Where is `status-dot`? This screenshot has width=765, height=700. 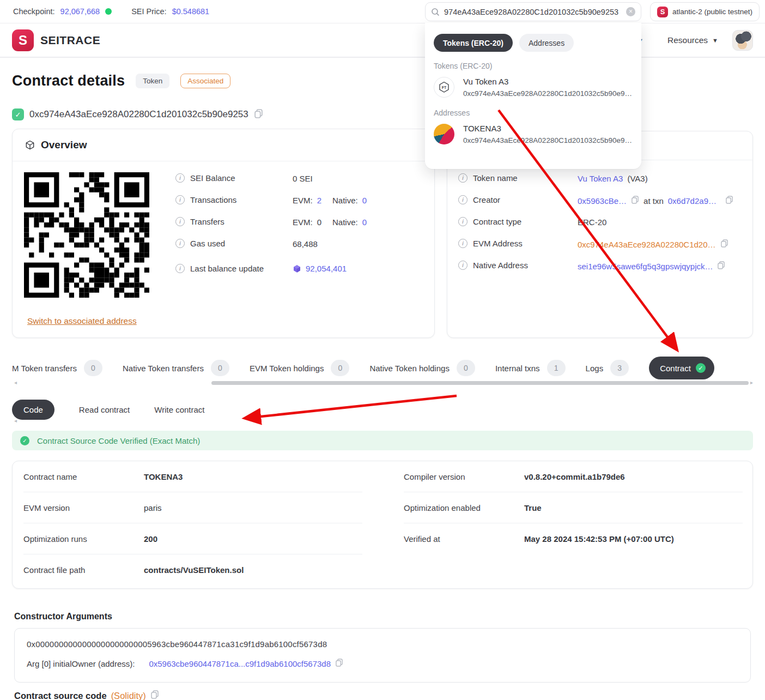
status-dot is located at coordinates (108, 11).